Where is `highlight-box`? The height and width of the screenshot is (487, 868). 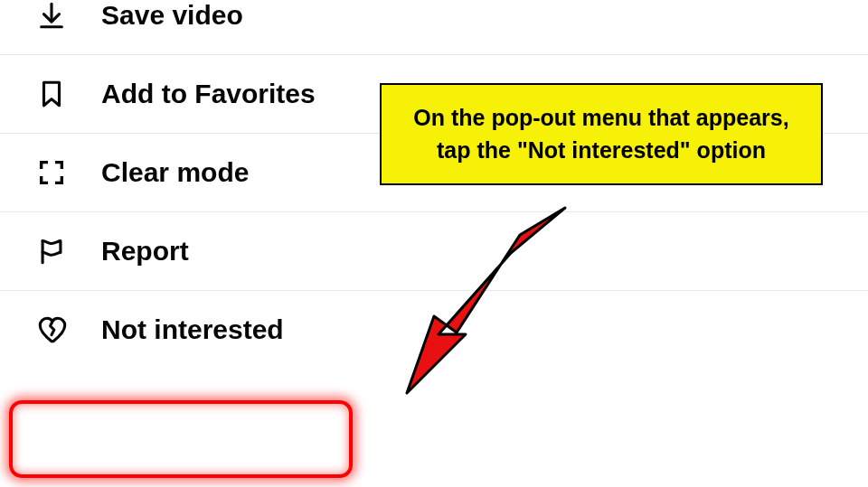 highlight-box is located at coordinates (181, 439).